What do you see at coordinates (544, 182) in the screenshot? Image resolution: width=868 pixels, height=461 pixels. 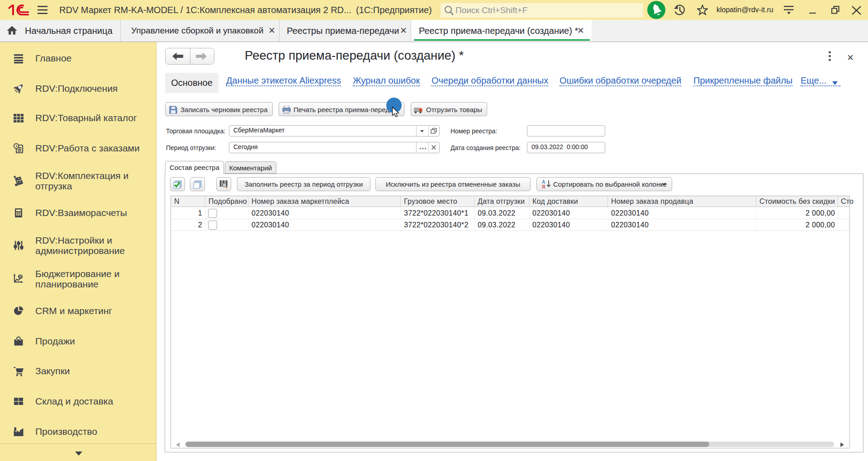 I see `svg-text: А` at bounding box center [544, 182].